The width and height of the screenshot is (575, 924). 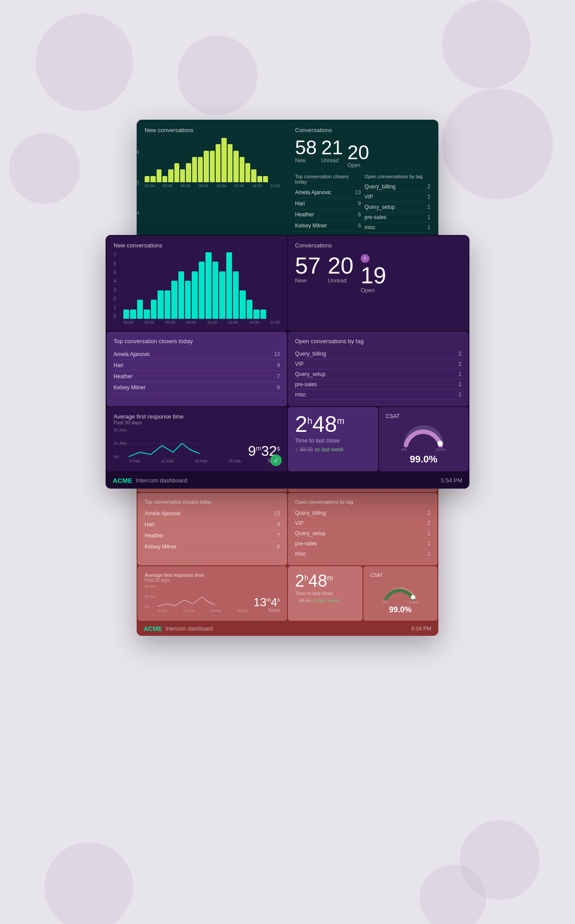 I want to click on teal-open-value: 20, so click(x=358, y=153).